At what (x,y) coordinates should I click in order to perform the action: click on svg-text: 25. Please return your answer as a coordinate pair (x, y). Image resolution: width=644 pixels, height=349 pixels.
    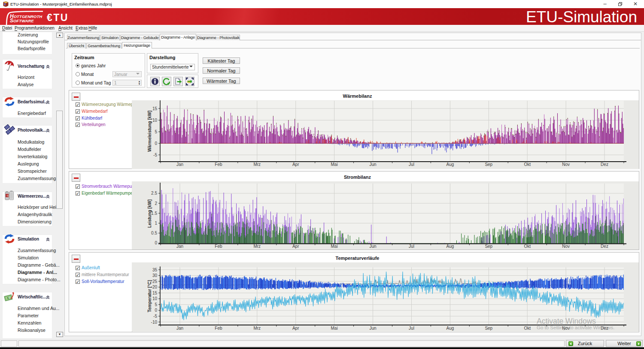
    Looking at the image, I should click on (155, 281).